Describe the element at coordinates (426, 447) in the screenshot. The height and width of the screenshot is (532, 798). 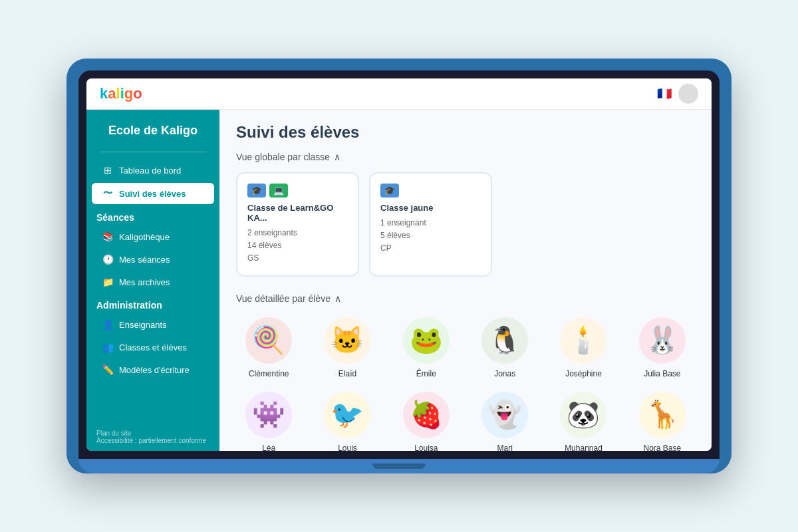
I see `student-name-louisa: Louisa` at that location.